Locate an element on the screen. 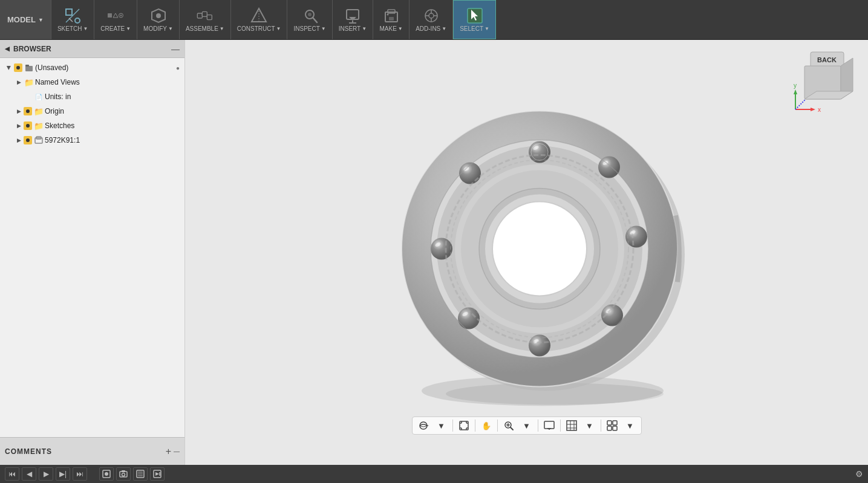 The image size is (868, 483). model-menu: MODEL ▼ is located at coordinates (25, 19).